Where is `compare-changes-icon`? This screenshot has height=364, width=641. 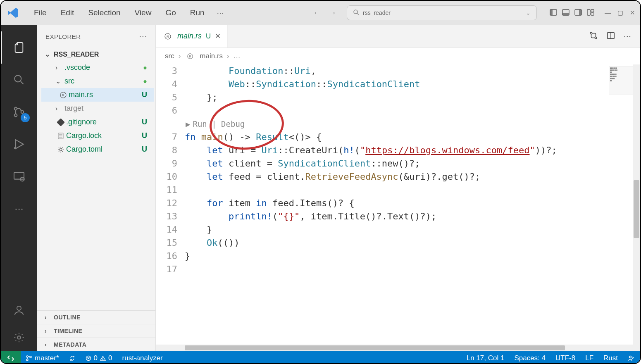
compare-changes-icon is located at coordinates (593, 36).